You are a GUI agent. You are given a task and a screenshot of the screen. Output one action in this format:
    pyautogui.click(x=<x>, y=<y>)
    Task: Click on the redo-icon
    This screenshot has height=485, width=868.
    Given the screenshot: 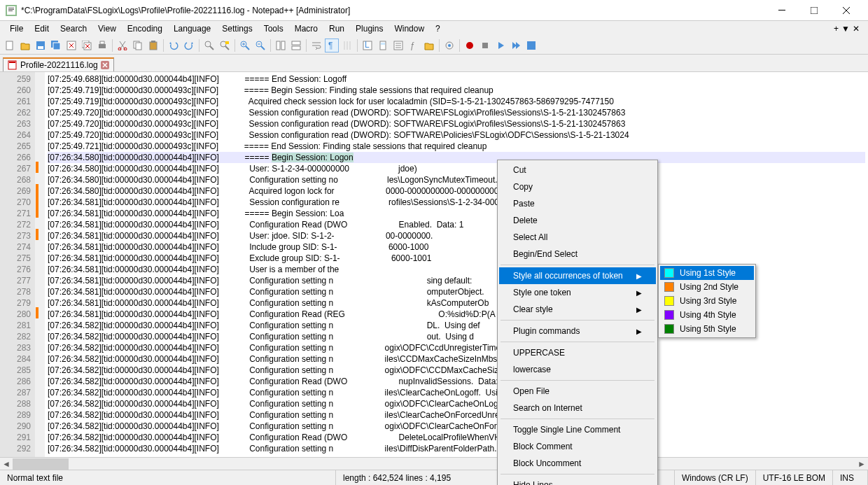 What is the action you would take?
    pyautogui.click(x=189, y=45)
    